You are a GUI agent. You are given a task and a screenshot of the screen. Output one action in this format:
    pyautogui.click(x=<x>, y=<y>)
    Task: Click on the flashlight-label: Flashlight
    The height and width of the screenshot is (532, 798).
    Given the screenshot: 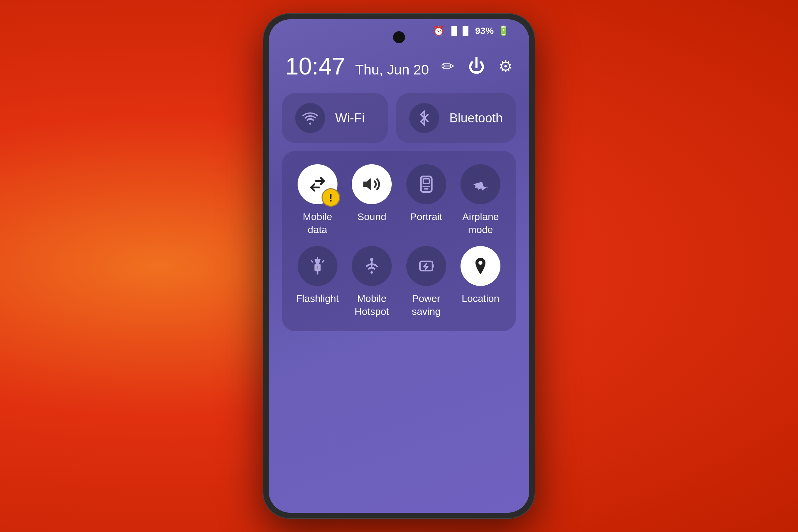 What is the action you would take?
    pyautogui.click(x=318, y=299)
    